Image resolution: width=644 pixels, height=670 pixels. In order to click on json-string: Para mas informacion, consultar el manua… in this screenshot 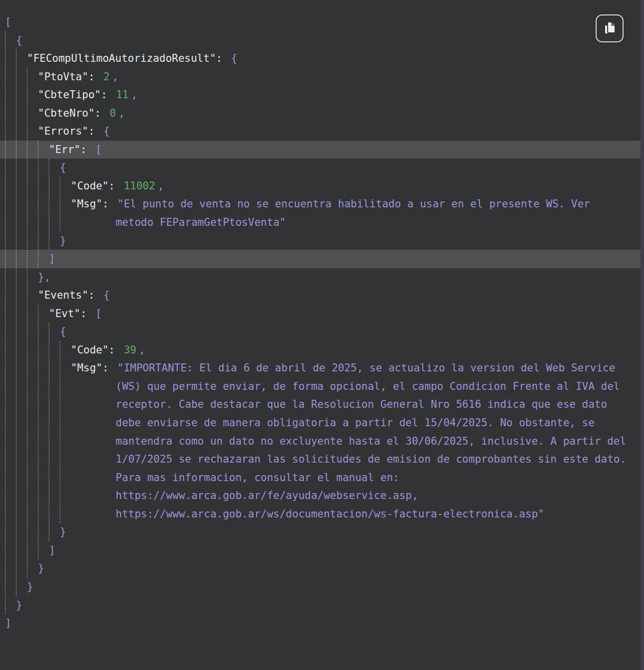, I will do `click(257, 478)`.